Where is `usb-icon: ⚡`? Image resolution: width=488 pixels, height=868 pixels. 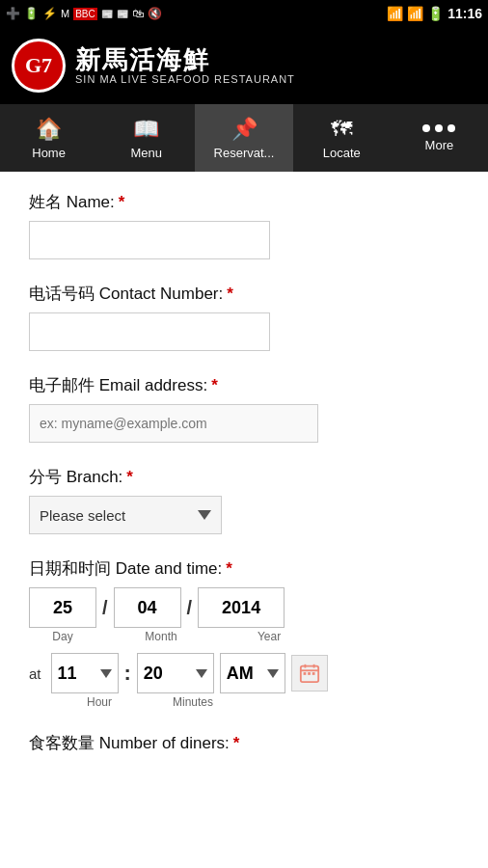 usb-icon: ⚡ is located at coordinates (50, 14).